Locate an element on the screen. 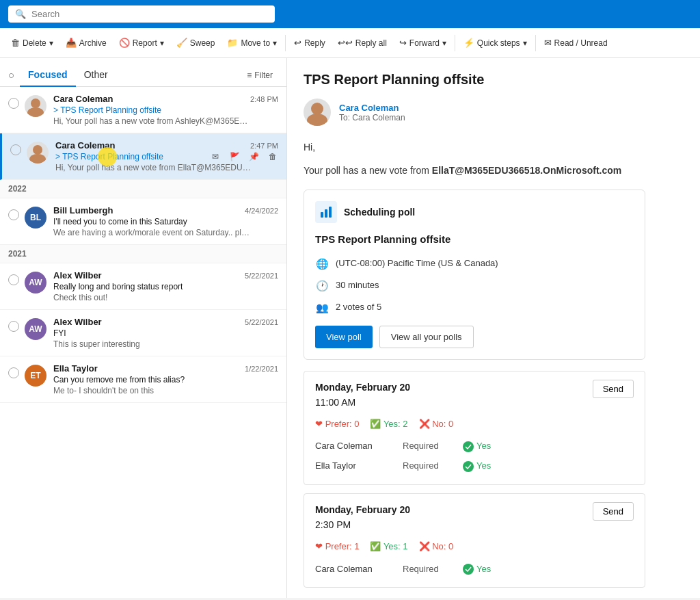 This screenshot has height=600, width=700. email-item-cara2: Cara Coleman 2:47 PM > TPS Report Planni… is located at coordinates (144, 157).